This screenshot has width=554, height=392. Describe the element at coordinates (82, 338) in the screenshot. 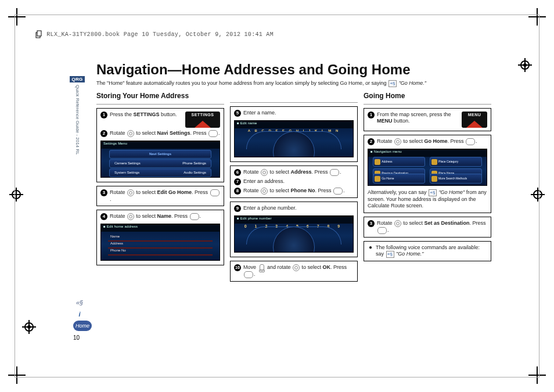

I see `page-number: 10` at that location.